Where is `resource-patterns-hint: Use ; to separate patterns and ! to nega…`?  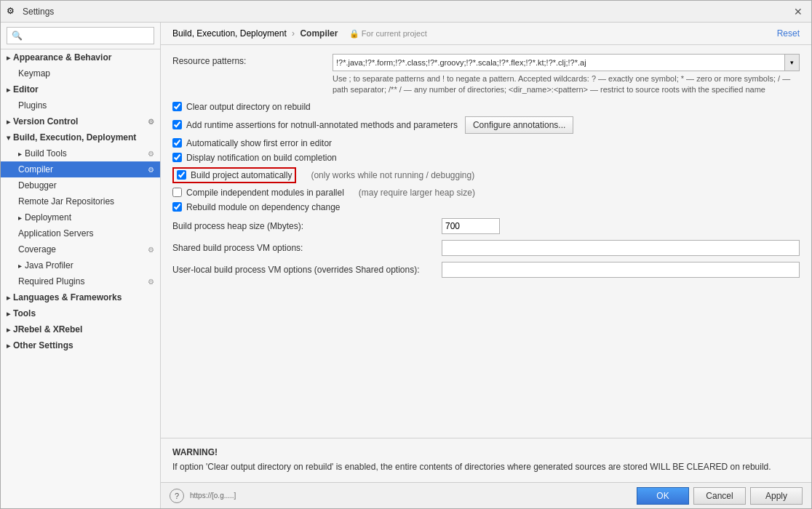 resource-patterns-hint: Use ; to separate patterns and ! to nega… is located at coordinates (566, 84).